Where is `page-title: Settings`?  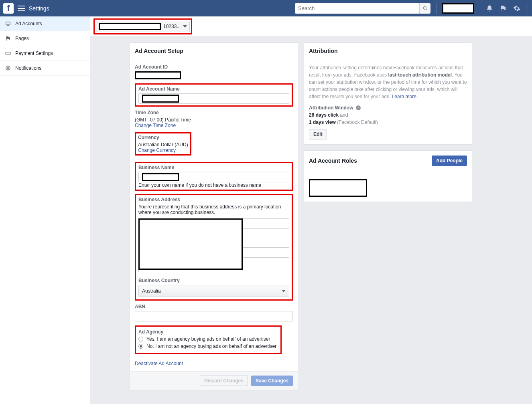
page-title: Settings is located at coordinates (39, 8).